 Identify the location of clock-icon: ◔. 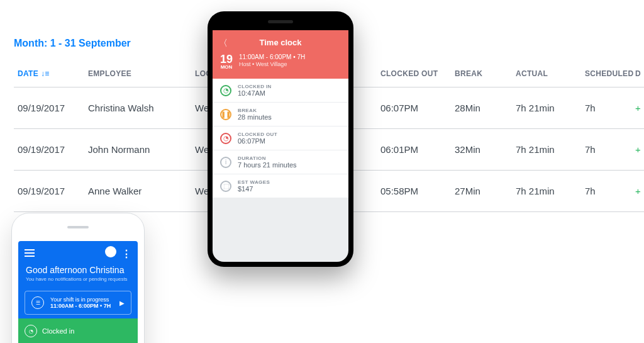
(31, 331).